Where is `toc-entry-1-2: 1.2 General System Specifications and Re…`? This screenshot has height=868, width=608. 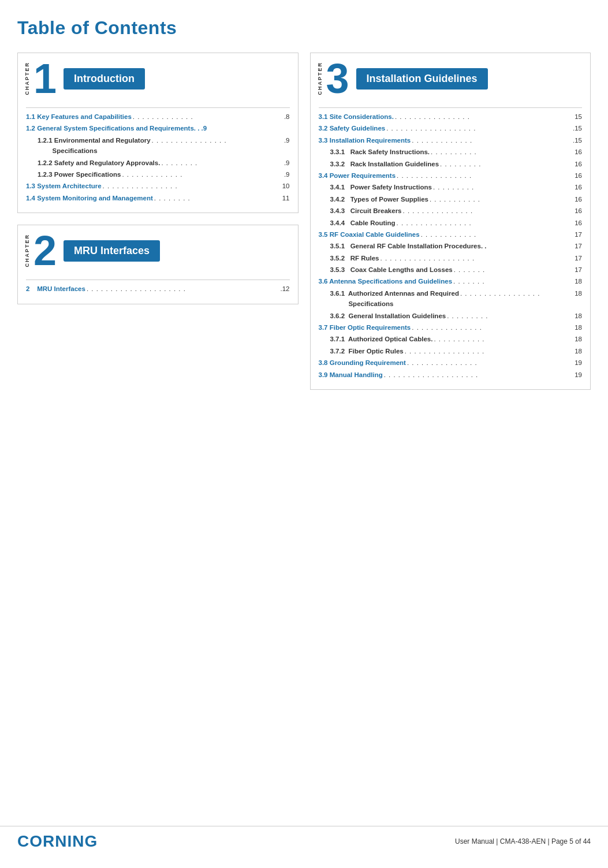 toc-entry-1-2: 1.2 General System Specifications and Re… is located at coordinates (158, 128).